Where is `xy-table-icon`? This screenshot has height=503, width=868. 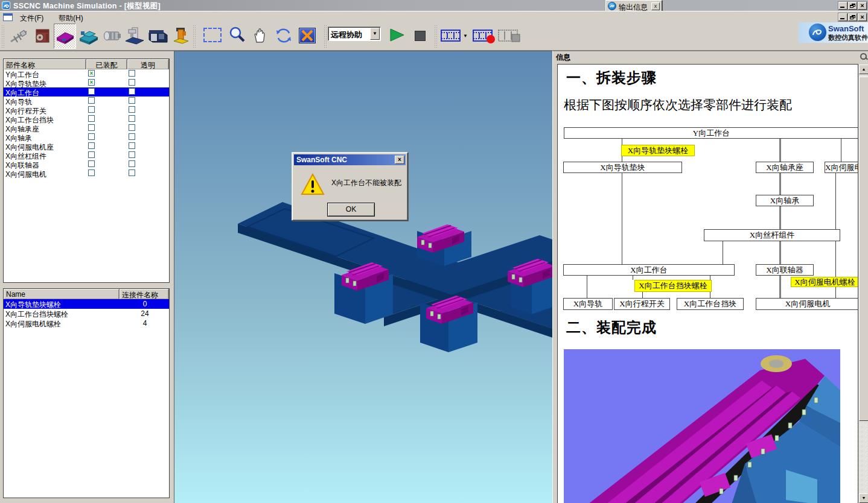
xy-table-icon is located at coordinates (88, 36).